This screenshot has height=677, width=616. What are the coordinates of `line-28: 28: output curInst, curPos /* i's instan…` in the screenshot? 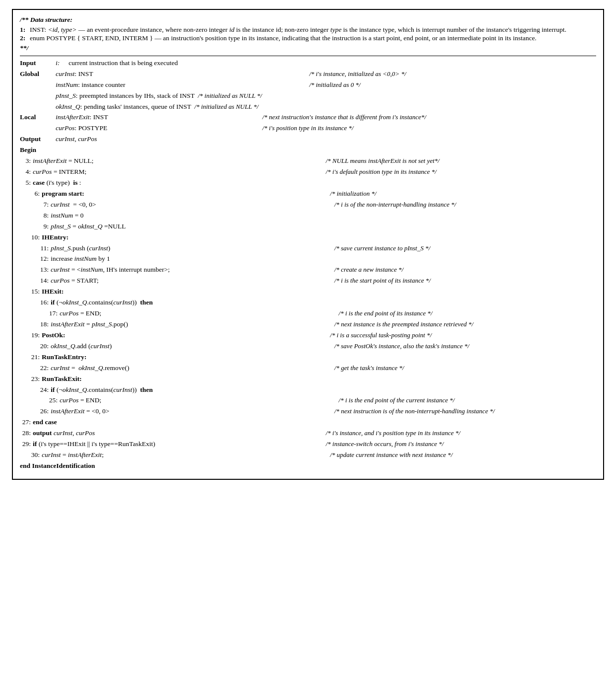 It's located at (308, 433).